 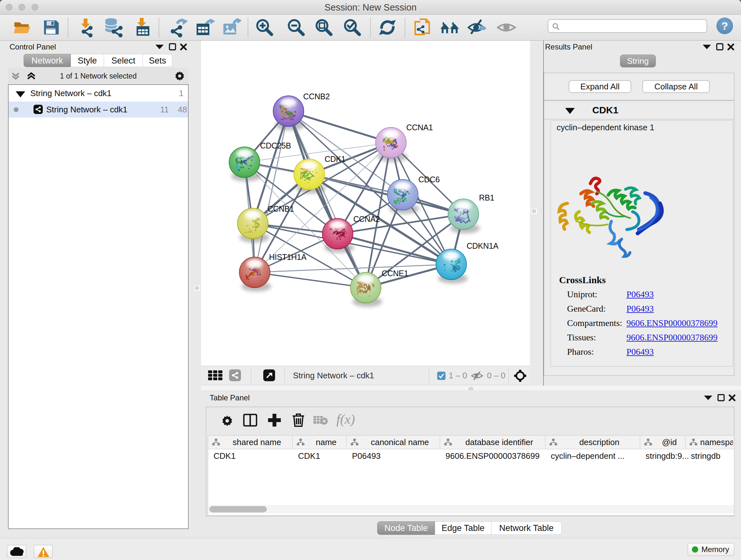 What do you see at coordinates (487, 198) in the screenshot?
I see `svg-text: RB1` at bounding box center [487, 198].